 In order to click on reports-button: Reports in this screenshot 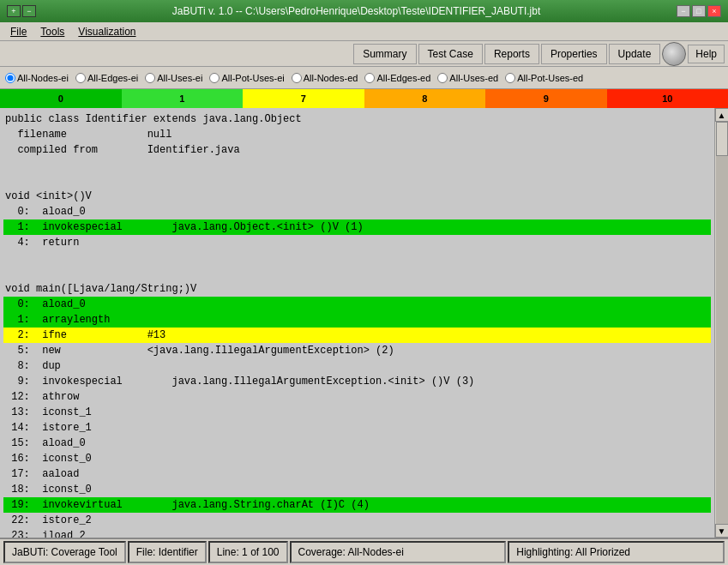, I will do `click(512, 54)`.